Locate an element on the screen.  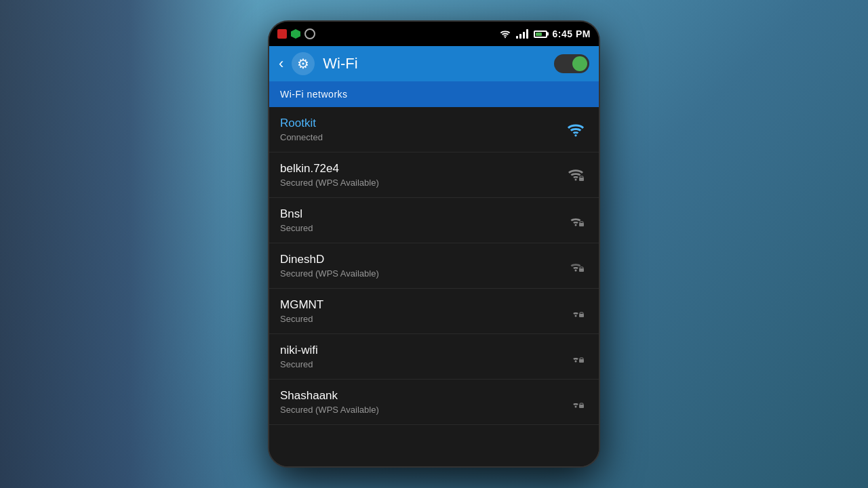
network-item: niki-wifi Secured is located at coordinates (434, 357).